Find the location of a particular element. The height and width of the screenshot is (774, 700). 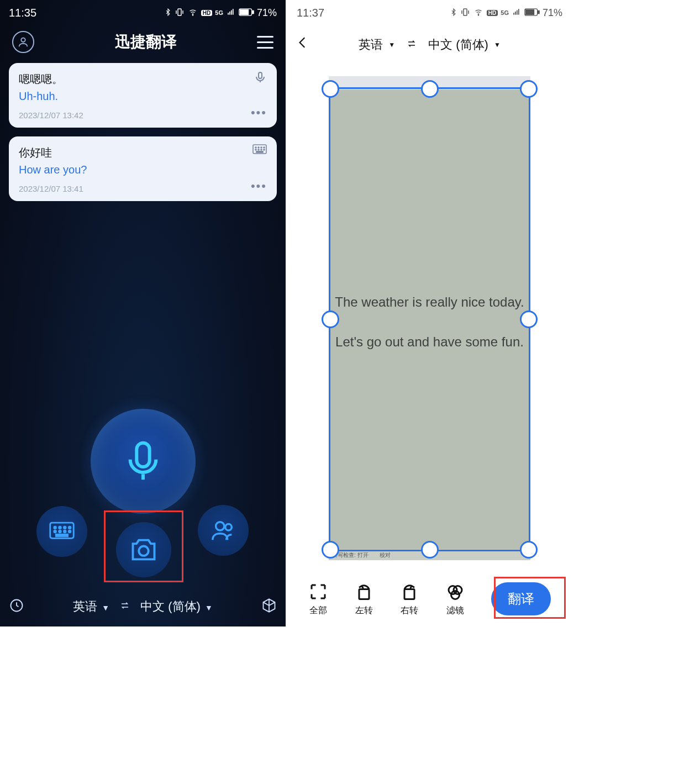

profile-button is located at coordinates (23, 42).